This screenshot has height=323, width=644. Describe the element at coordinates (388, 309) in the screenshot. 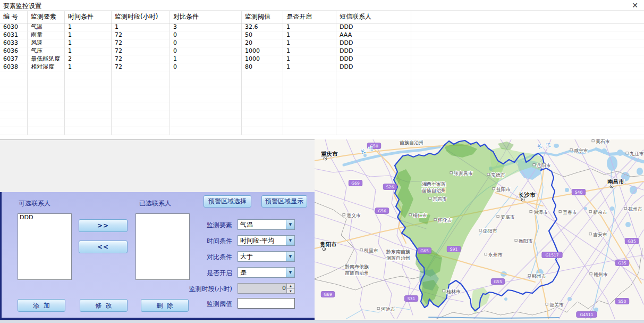

I see `city-label: 河池市` at that location.